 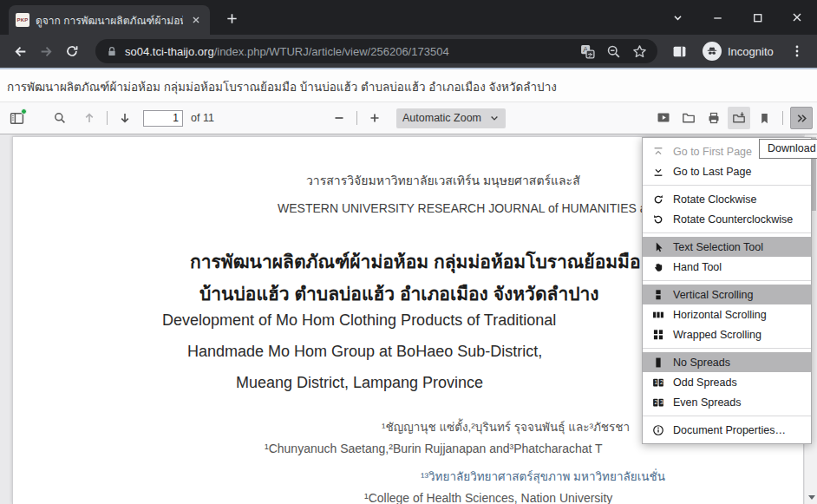 I want to click on url-text: so04.tci-thaijo.org/index.php/WTURJ/arti…, so click(x=348, y=52).